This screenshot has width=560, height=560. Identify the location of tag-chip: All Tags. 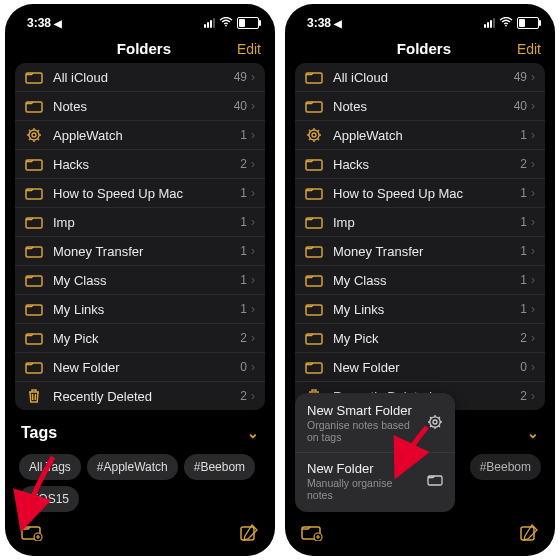
(50, 467).